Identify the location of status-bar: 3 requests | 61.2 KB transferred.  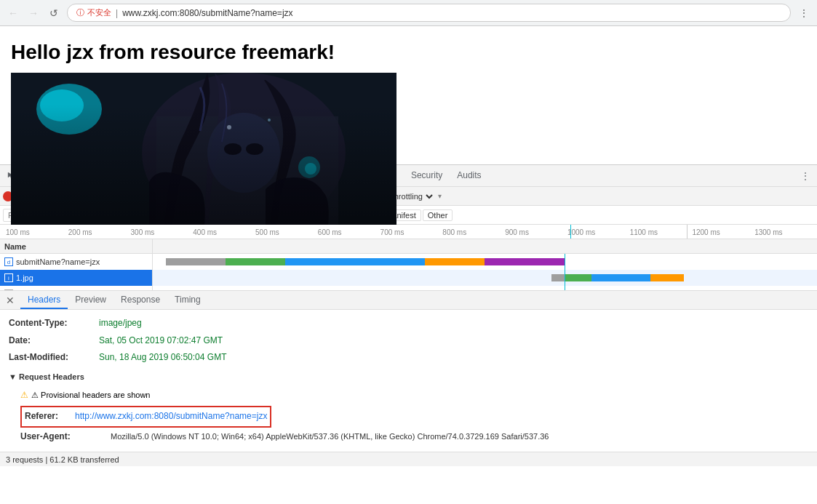
(409, 459).